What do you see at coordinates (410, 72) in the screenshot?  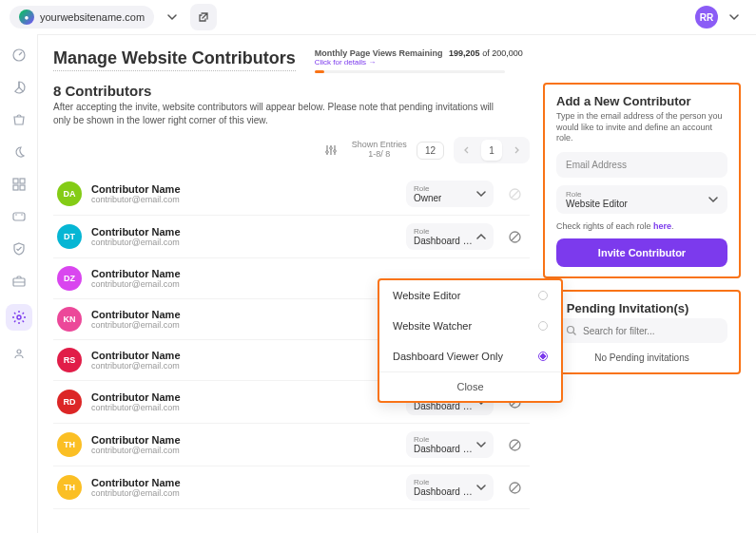 I see `pv-progress-bar` at bounding box center [410, 72].